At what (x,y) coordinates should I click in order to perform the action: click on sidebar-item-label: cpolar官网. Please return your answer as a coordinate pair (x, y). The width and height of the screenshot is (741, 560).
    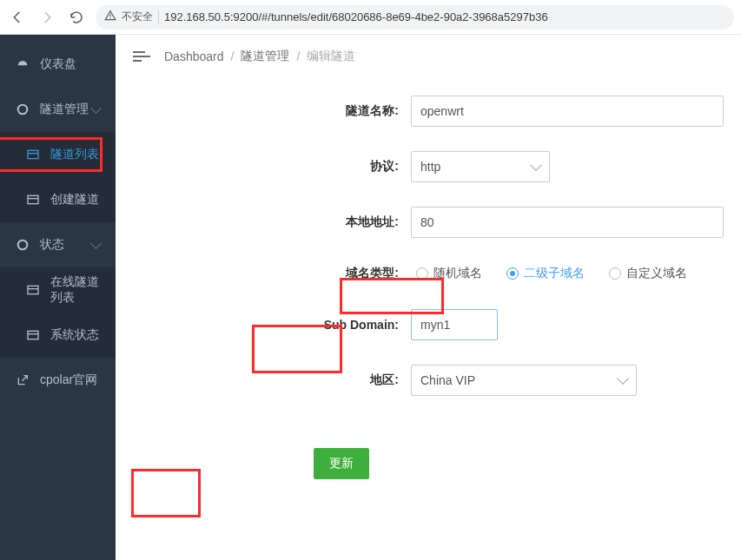
    Looking at the image, I should click on (69, 380).